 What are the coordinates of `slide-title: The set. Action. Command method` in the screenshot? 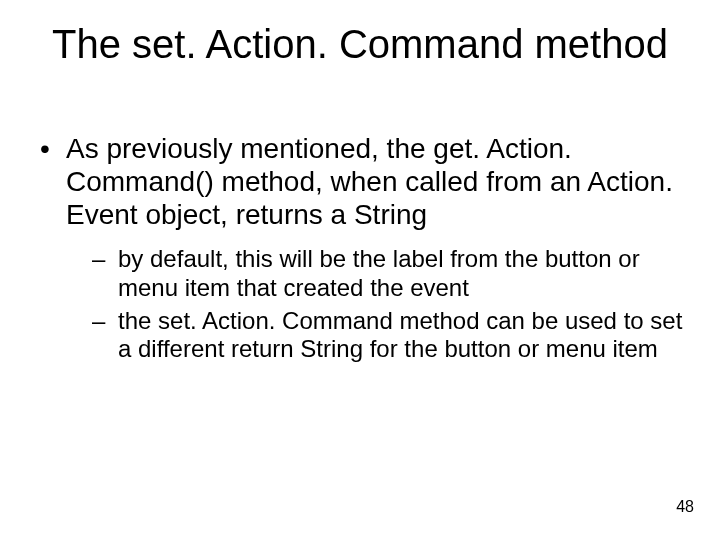 It's located at (360, 44).